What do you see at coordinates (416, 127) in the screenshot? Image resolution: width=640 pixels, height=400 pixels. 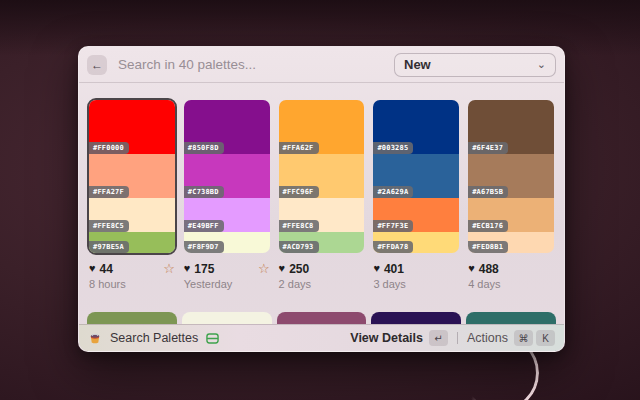 I see `color-band: #003285` at bounding box center [416, 127].